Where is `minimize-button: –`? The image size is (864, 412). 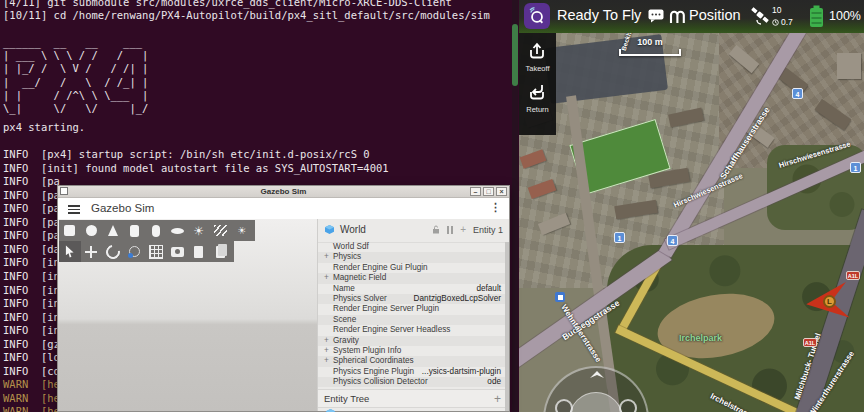 minimize-button: – is located at coordinates (476, 192).